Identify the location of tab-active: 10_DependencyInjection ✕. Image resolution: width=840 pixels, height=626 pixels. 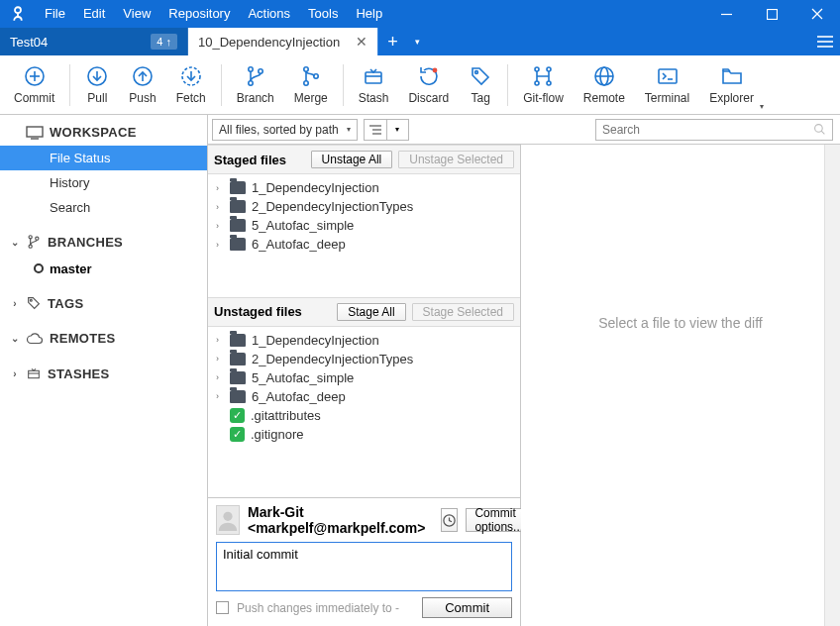
(283, 42).